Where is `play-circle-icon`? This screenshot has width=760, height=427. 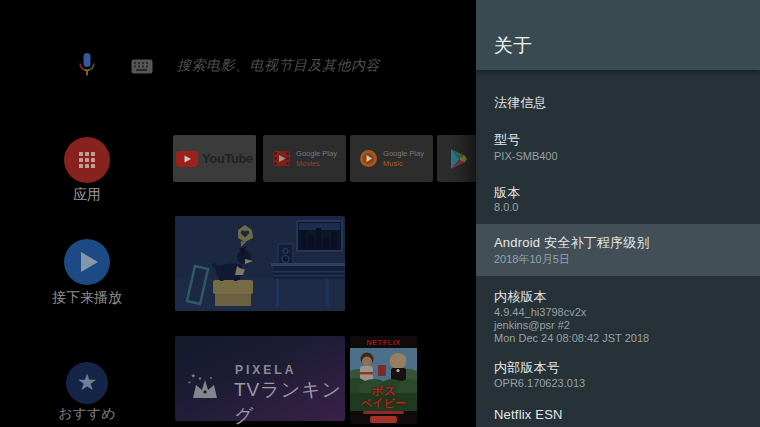
play-circle-icon is located at coordinates (90, 262).